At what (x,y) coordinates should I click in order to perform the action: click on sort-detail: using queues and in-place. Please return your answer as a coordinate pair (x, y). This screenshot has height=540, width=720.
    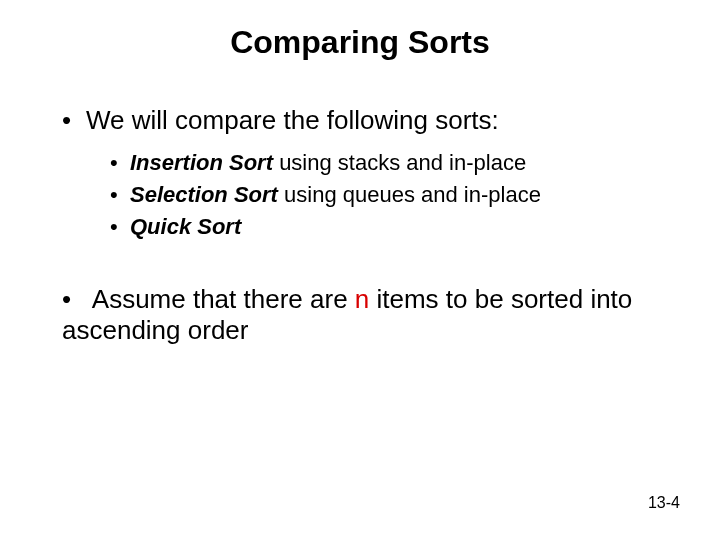
    Looking at the image, I should click on (410, 194).